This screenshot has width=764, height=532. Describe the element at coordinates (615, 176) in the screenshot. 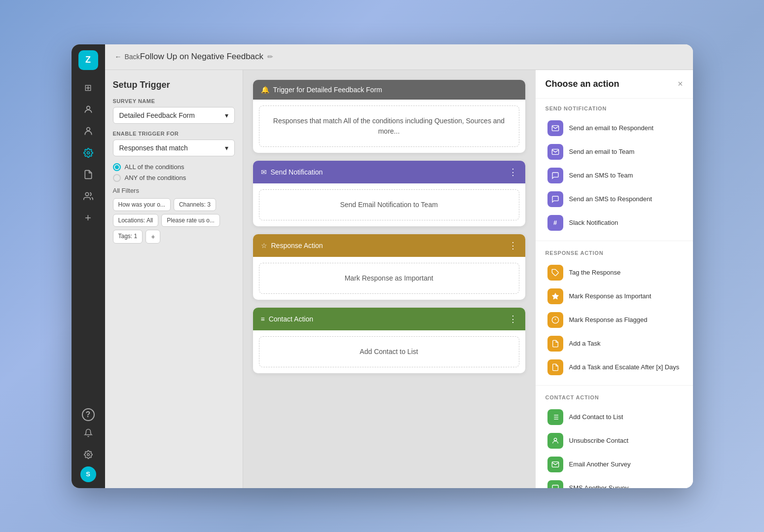

I see `send-sms-team-item: Send an SMS to Team` at that location.